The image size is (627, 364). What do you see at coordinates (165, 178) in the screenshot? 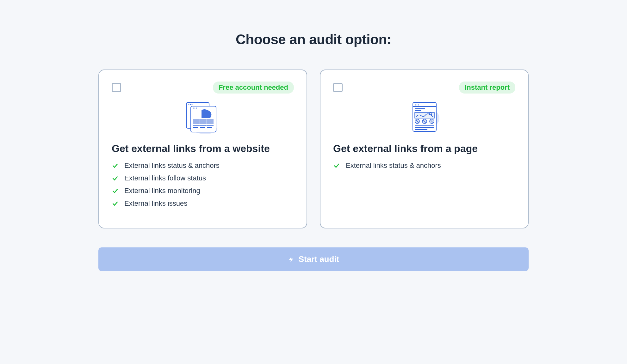
I see `feature-text: External links follow status` at bounding box center [165, 178].